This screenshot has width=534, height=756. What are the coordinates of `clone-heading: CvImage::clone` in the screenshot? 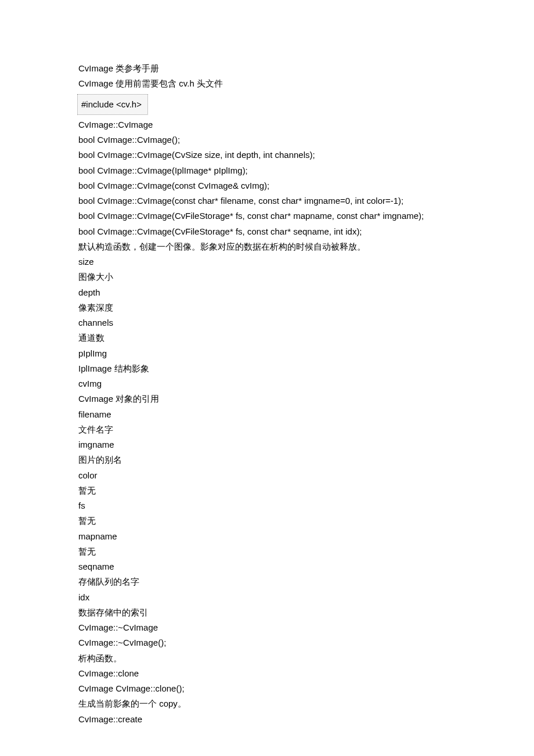 It's located at (268, 674).